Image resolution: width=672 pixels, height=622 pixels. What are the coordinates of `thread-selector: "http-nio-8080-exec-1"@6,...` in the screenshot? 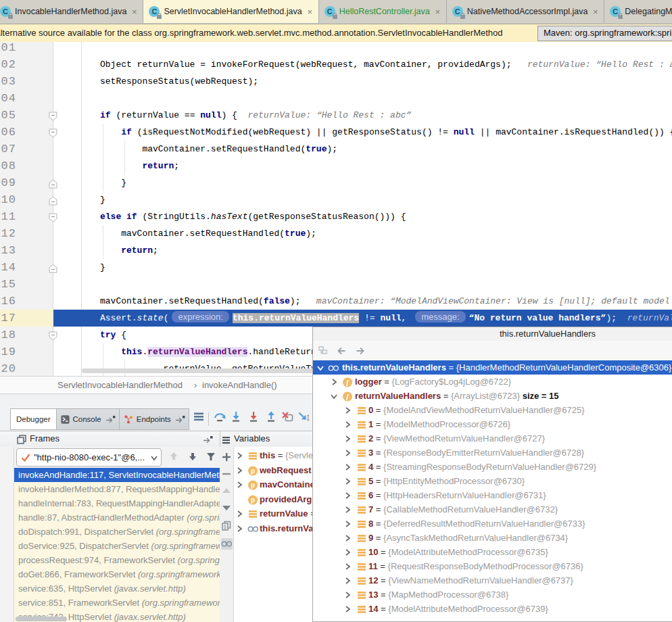 It's located at (89, 457).